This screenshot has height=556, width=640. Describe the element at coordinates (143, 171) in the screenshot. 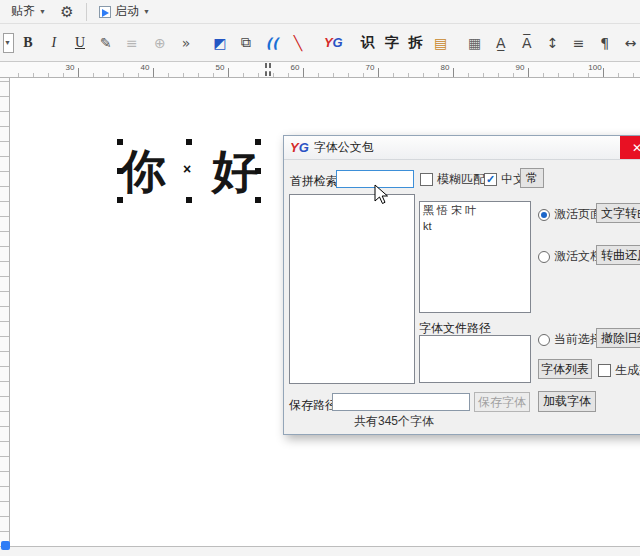

I see `calligraphy-char: 你` at that location.